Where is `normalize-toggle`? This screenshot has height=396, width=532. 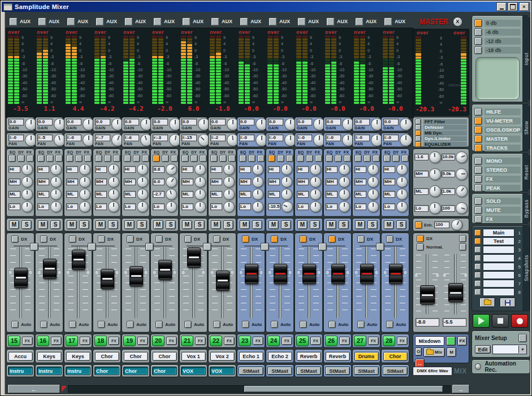 normalize-toggle is located at coordinates (421, 247).